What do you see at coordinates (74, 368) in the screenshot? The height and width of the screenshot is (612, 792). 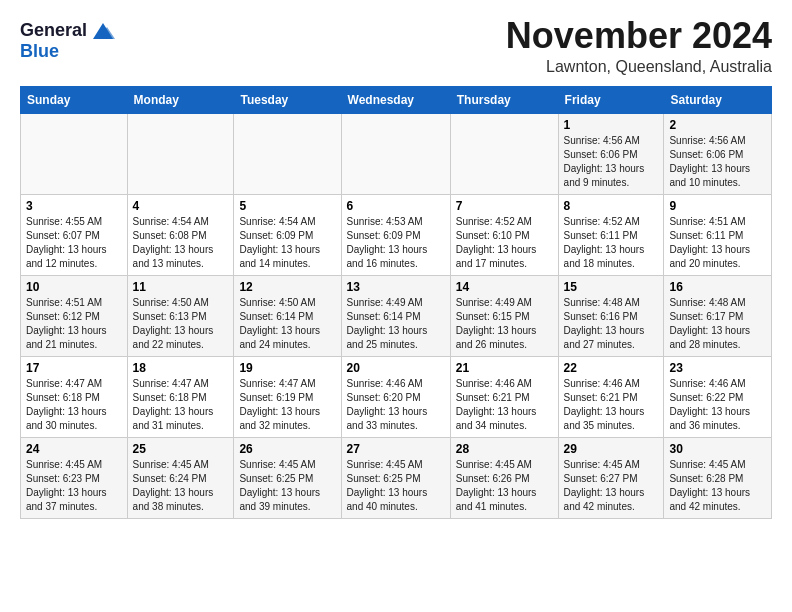 I see `day-number: 17` at bounding box center [74, 368].